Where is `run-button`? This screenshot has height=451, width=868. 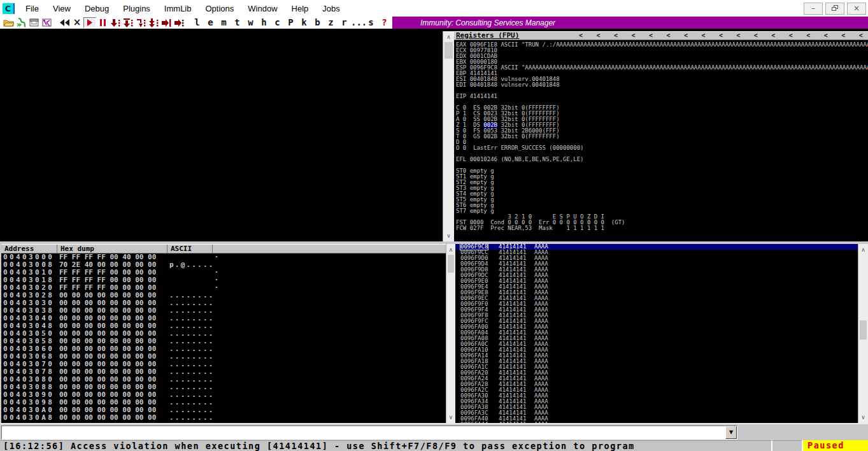 run-button is located at coordinates (90, 23).